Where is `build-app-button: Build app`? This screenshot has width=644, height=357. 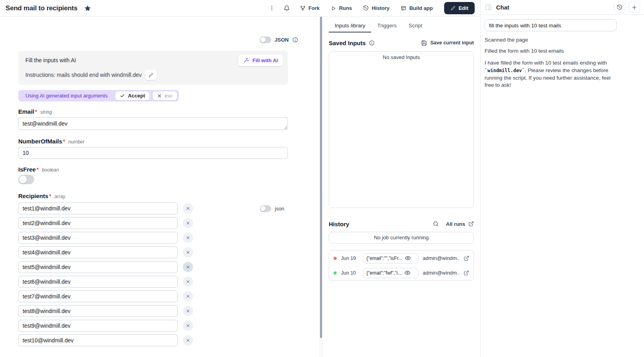
build-app-button: Build app is located at coordinates (416, 8).